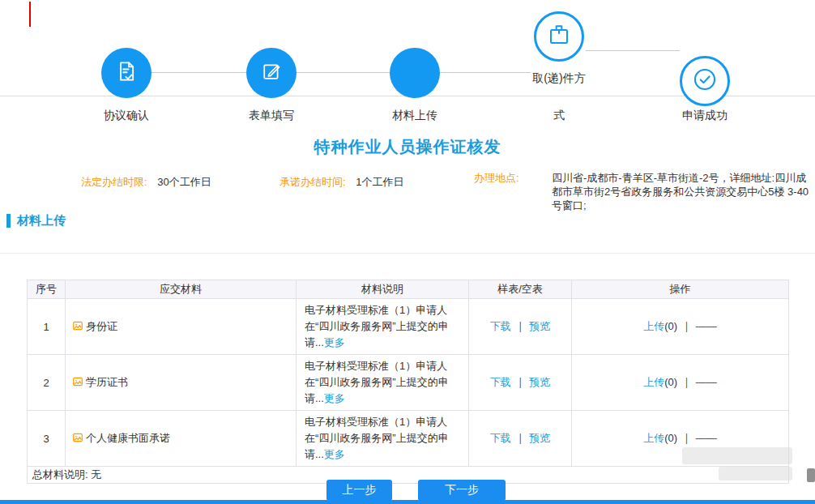 The image size is (815, 504). I want to click on step-success-circle, so click(705, 81).